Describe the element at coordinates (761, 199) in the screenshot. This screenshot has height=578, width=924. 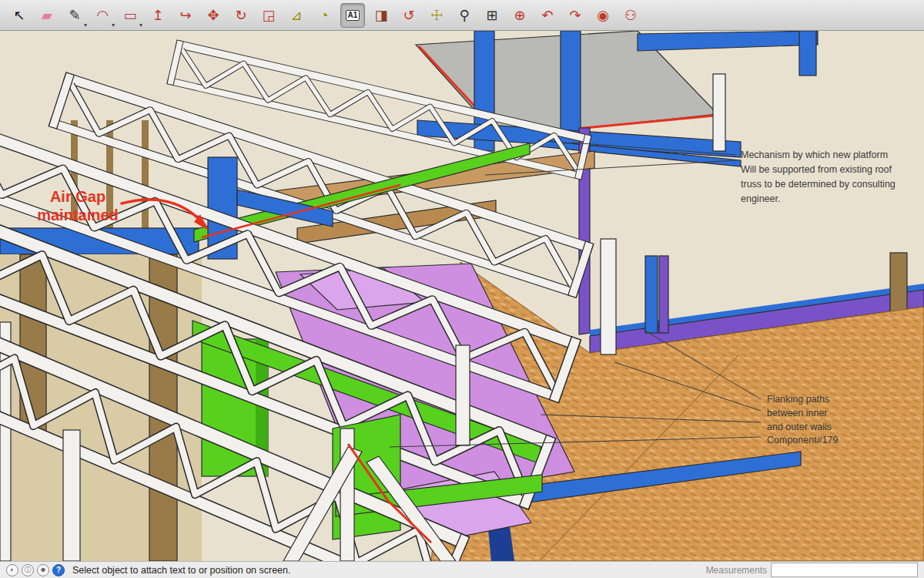
I see `mechanism-text-line4: engineer.` at that location.